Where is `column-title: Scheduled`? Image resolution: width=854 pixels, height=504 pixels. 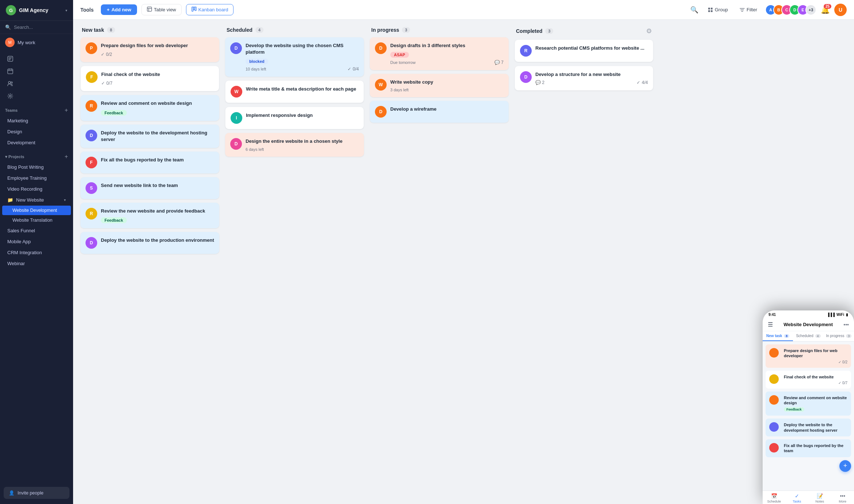 column-title: Scheduled is located at coordinates (240, 30).